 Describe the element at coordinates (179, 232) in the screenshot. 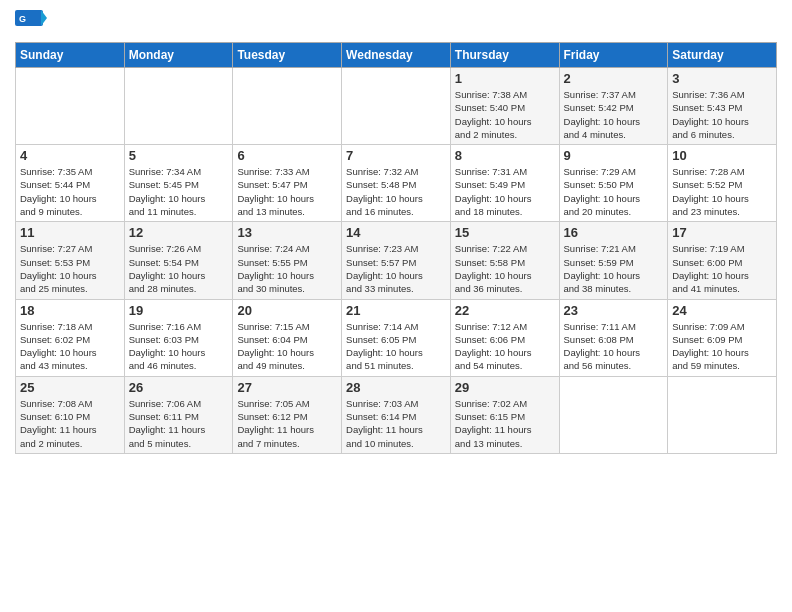

I see `day-number: 12` at that location.